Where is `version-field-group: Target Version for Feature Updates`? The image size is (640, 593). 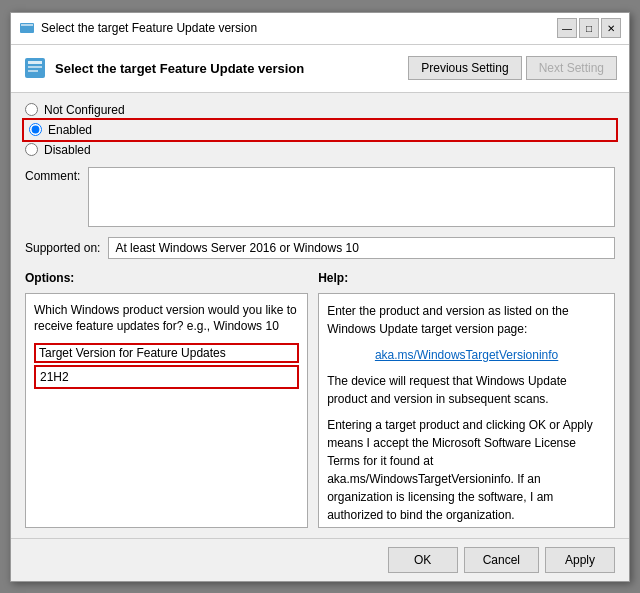 version-field-group: Target Version for Feature Updates is located at coordinates (166, 366).